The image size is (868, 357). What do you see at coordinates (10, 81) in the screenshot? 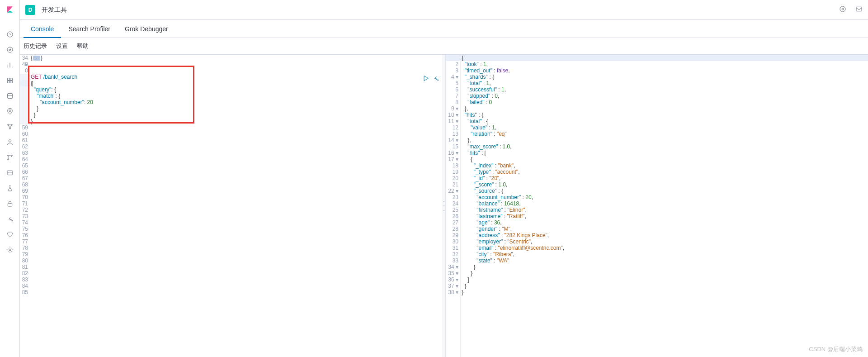
I see `grid-icon` at bounding box center [10, 81].